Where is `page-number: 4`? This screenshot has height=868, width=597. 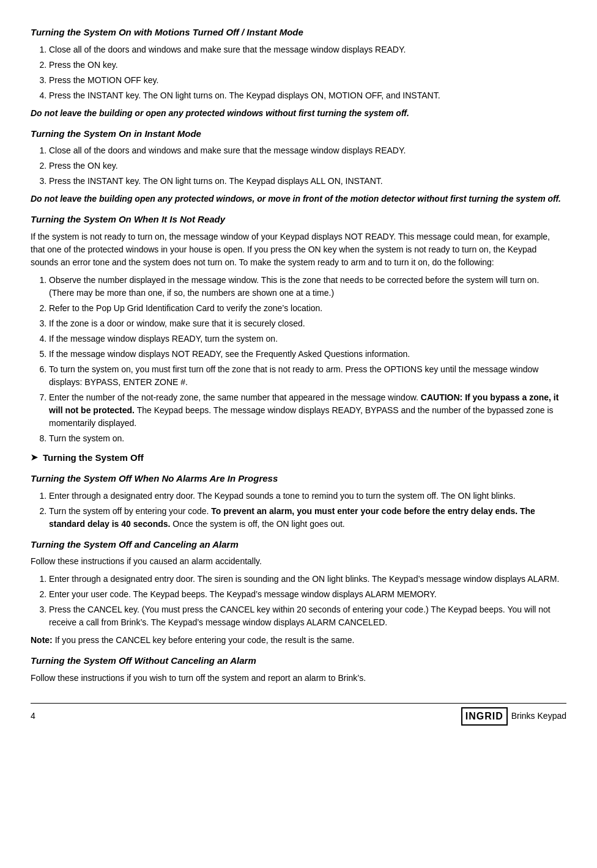 page-number: 4 is located at coordinates (33, 716).